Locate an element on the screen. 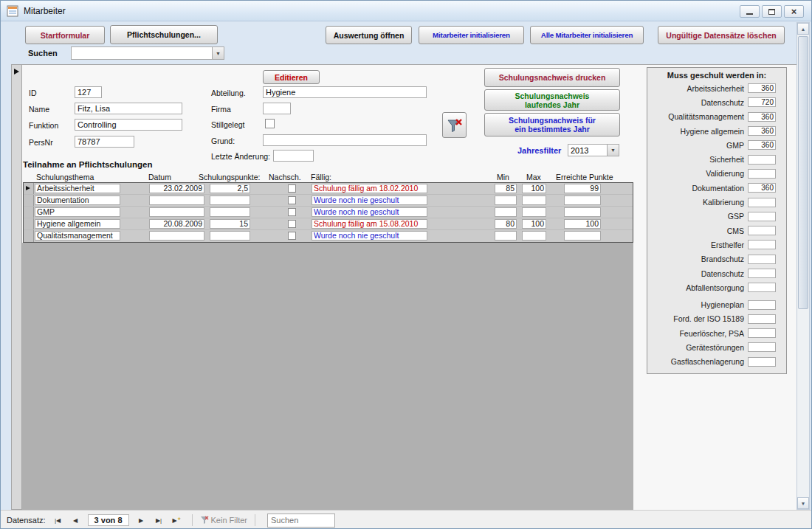  auswertung-oeffnen-button: Auswertung öffnen is located at coordinates (369, 35).